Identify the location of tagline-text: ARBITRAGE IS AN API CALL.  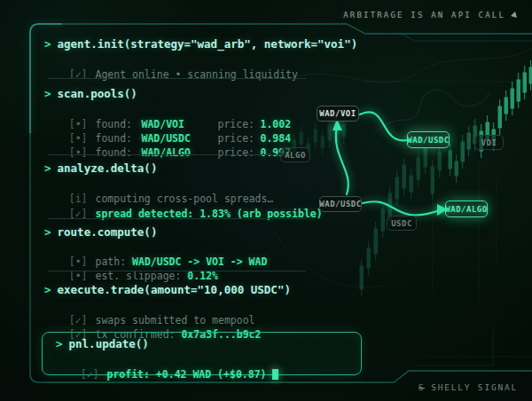
(424, 15).